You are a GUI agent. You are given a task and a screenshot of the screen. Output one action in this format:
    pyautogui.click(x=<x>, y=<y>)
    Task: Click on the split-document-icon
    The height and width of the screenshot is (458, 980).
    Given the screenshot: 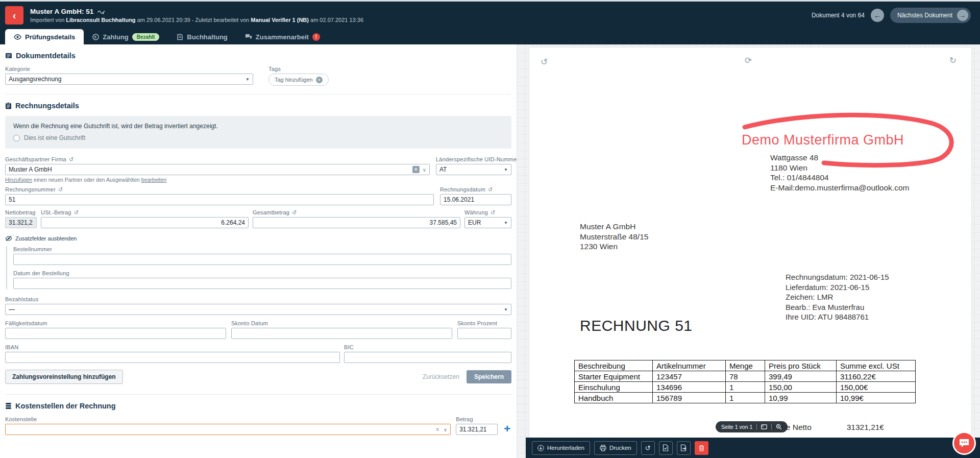 What is the action you would take?
    pyautogui.click(x=102, y=12)
    